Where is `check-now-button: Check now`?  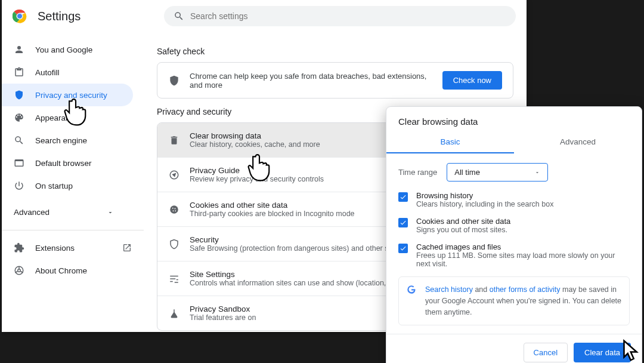 check-now-button: Check now is located at coordinates (472, 80).